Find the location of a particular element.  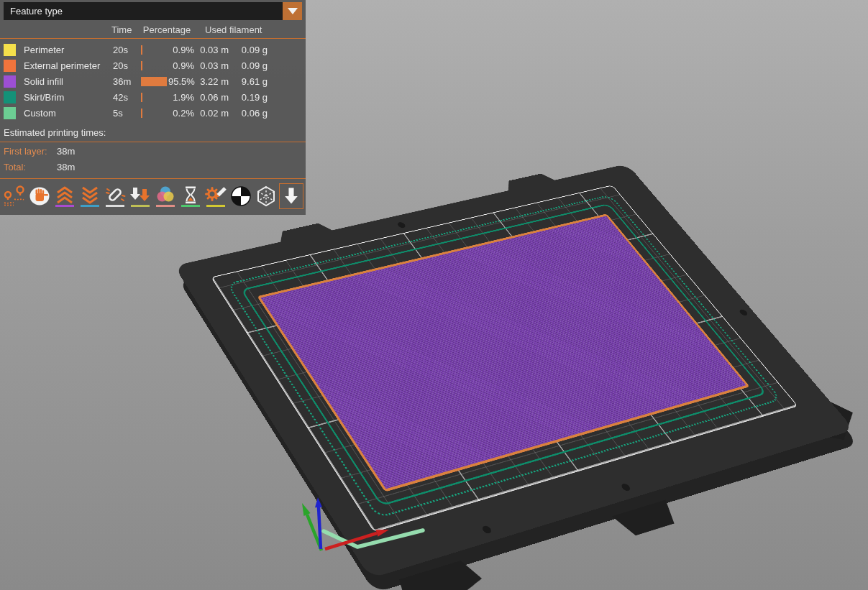

view-type-dropdown-button is located at coordinates (292, 11).